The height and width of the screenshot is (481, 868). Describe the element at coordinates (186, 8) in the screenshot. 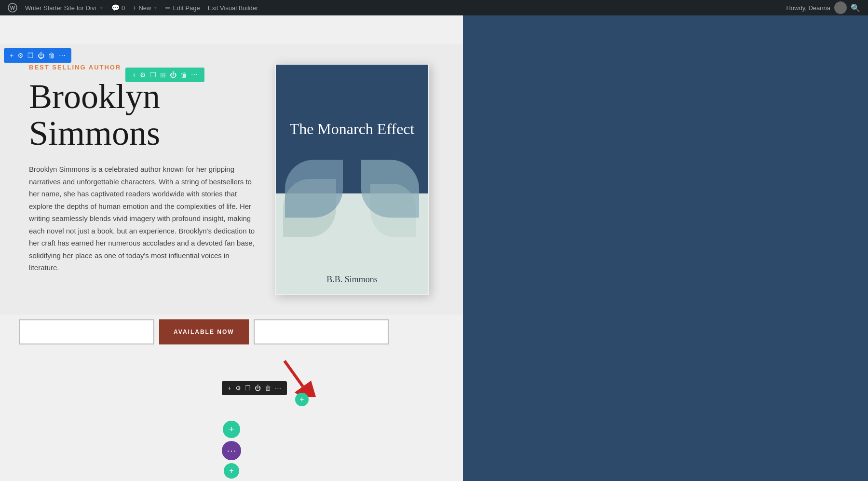

I see `edit-page-label: Edit Page` at that location.